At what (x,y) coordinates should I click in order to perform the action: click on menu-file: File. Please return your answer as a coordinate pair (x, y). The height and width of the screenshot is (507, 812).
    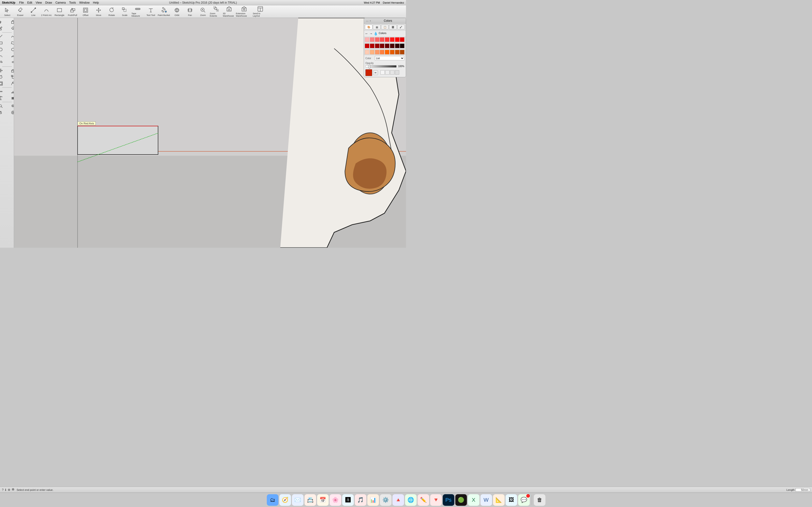
    Looking at the image, I should click on (21, 3).